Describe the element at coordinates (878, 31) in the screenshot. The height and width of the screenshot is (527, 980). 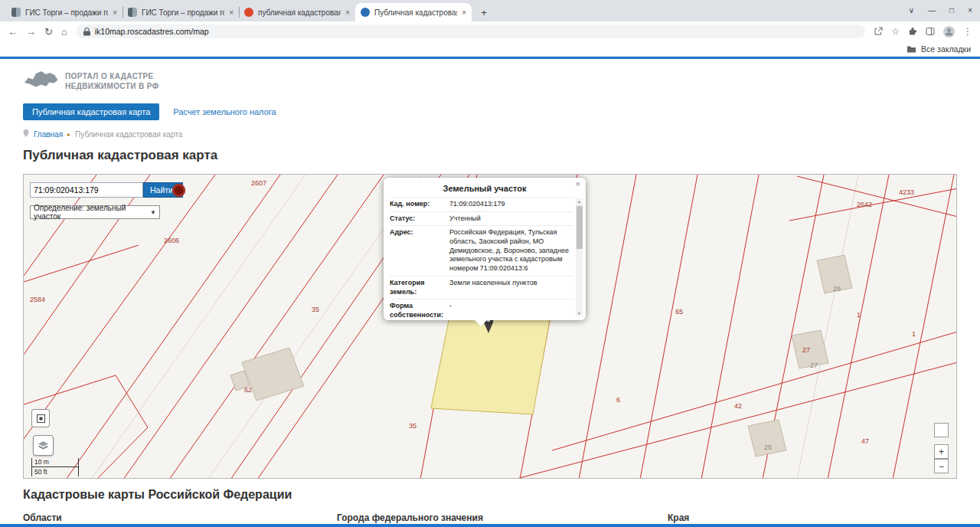
I see `share-icon` at that location.